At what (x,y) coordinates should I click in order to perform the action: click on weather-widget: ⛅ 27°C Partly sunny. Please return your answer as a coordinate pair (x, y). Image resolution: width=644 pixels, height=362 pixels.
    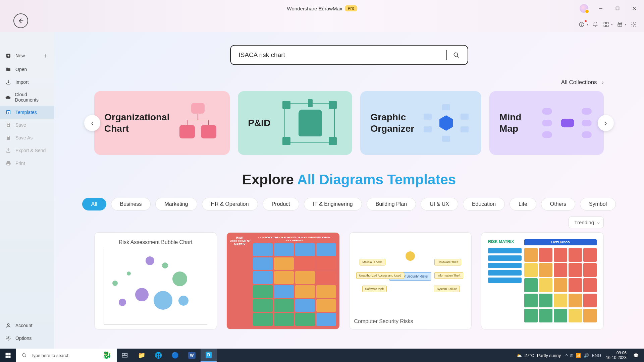
    Looking at the image, I should click on (539, 355).